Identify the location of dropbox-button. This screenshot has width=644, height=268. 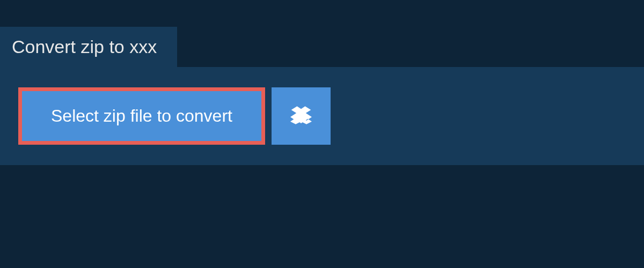
(301, 116).